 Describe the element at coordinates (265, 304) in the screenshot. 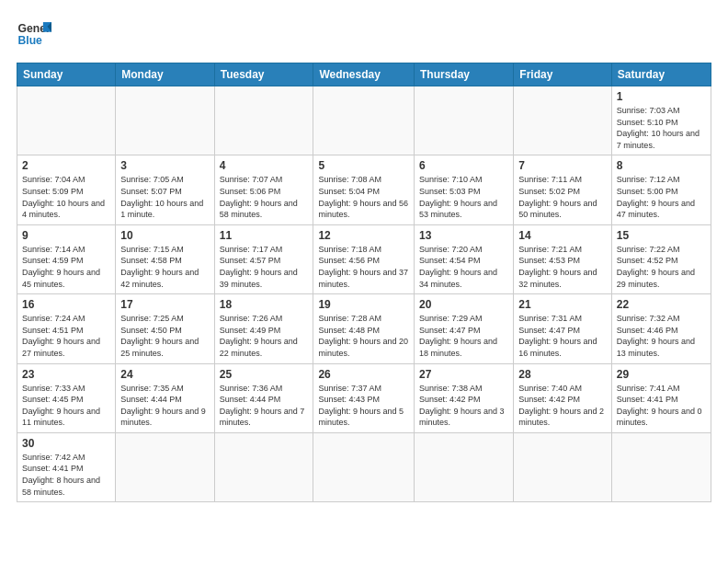

I see `day-number: 18` at that location.